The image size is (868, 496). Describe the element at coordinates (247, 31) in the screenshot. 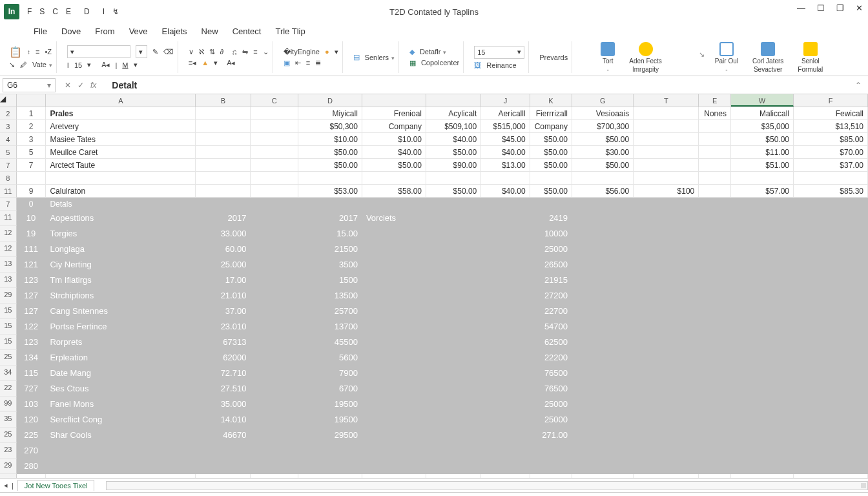

I see `menu-item: Centect` at that location.